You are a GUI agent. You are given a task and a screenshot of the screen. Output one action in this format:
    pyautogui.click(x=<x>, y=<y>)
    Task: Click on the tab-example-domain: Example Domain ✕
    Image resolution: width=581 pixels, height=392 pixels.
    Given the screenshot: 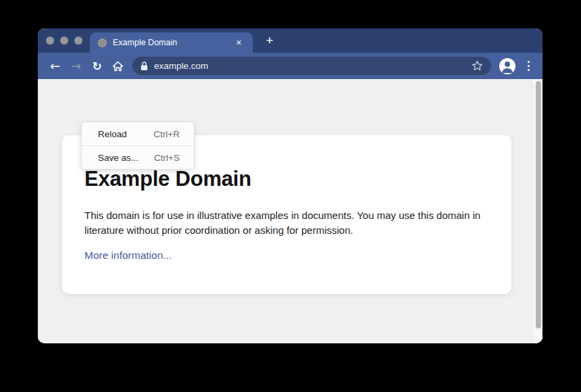 What is the action you would take?
    pyautogui.click(x=172, y=43)
    